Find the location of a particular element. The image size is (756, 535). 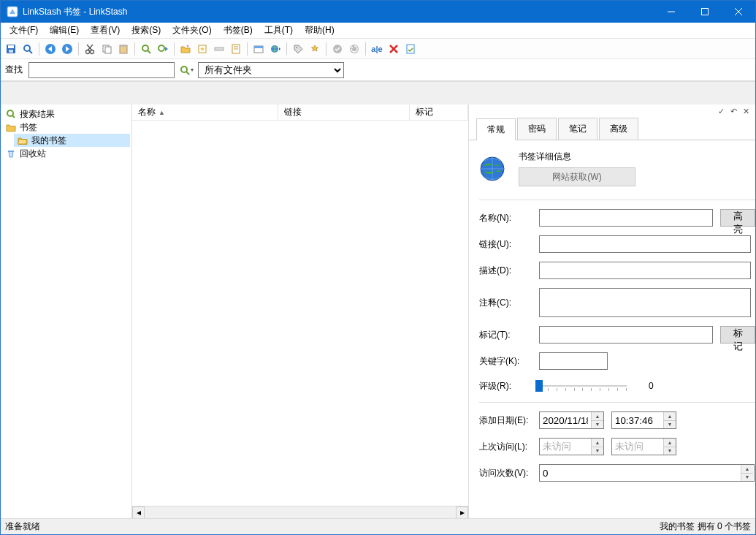

column-name: 名称▲ is located at coordinates (205, 113).